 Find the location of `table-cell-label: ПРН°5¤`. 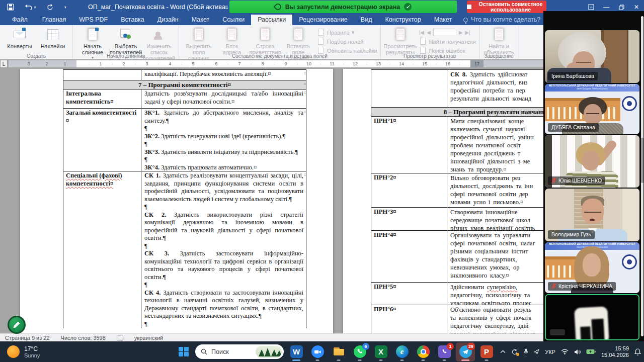

table-cell-label: ПРН°5¤ is located at coordinates (410, 294).